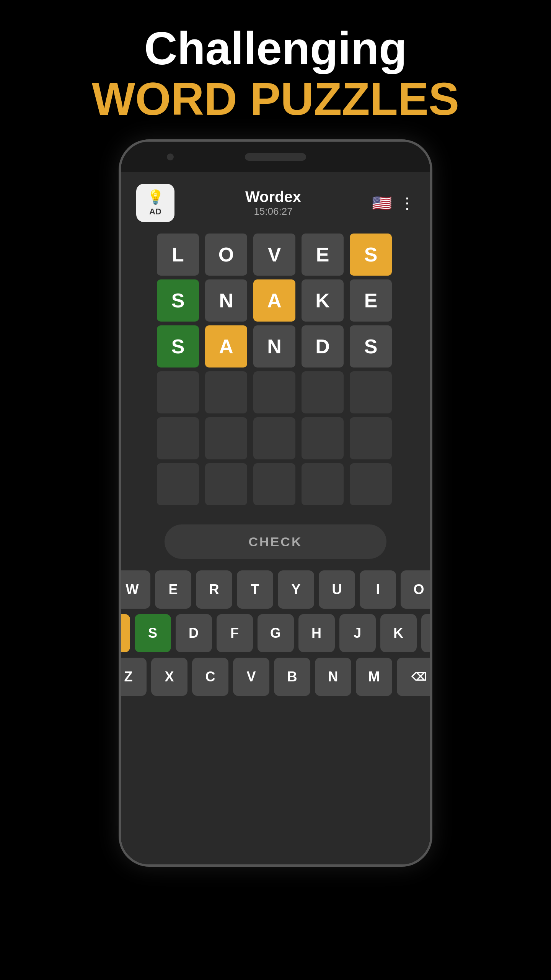  What do you see at coordinates (135, 590) in the screenshot?
I see `key-W: W` at bounding box center [135, 590].